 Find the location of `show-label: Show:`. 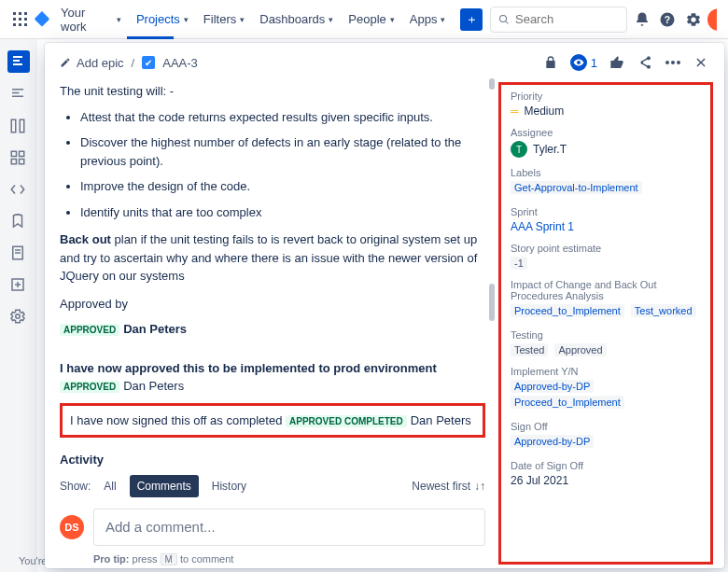

show-label: Show: is located at coordinates (75, 486).